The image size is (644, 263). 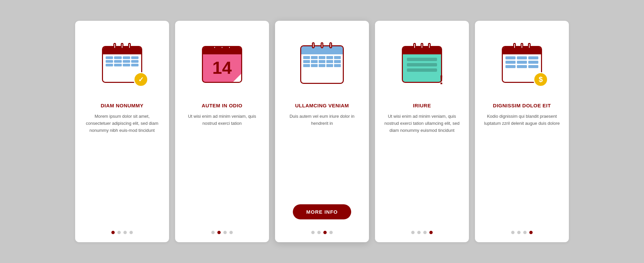 I want to click on calendar-14-icon: 14, so click(x=222, y=64).